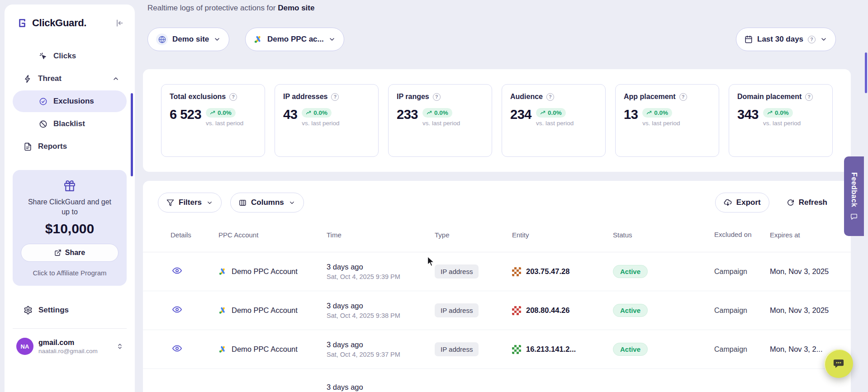 The image size is (868, 392). Describe the element at coordinates (188, 39) in the screenshot. I see `site-selector-dropdown: Demo site` at that location.